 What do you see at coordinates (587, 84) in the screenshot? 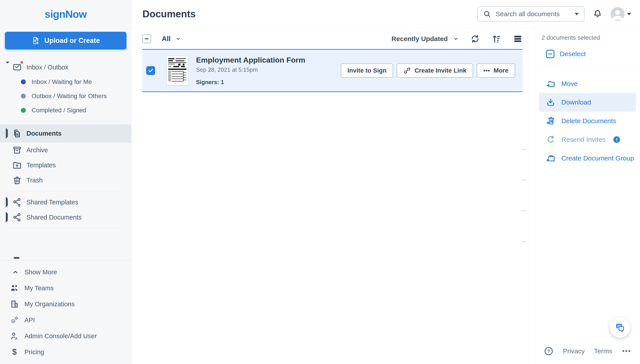
I see `move-action: Move` at bounding box center [587, 84].